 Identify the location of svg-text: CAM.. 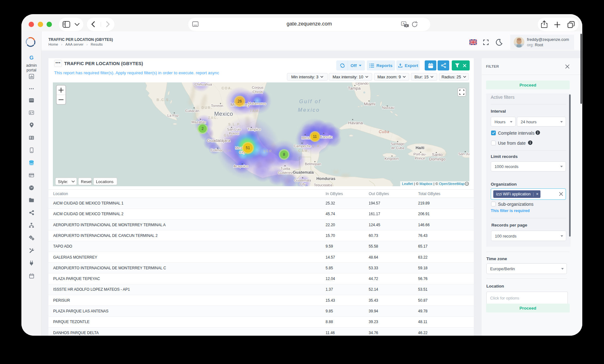
(304, 151).